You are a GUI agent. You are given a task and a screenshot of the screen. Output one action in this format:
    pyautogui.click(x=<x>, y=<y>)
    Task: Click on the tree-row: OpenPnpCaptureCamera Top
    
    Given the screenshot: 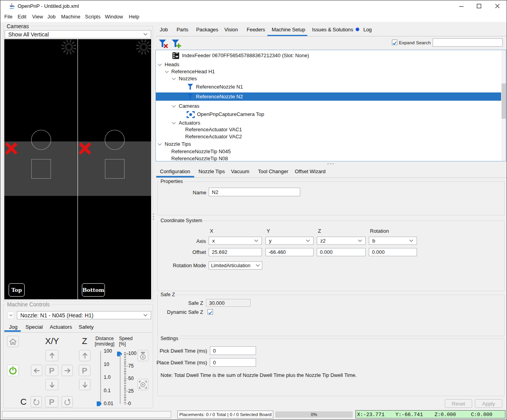 What is the action you would take?
    pyautogui.click(x=328, y=114)
    